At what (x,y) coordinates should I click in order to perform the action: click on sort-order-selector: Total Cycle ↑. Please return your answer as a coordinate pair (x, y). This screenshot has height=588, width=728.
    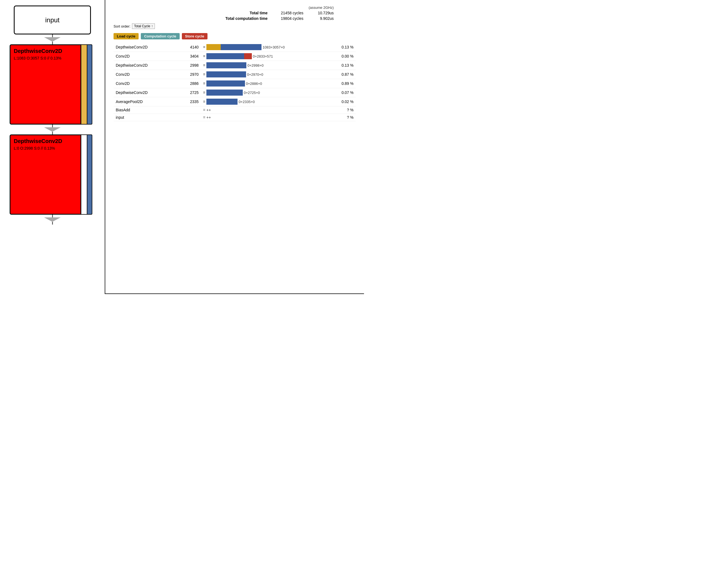
    Looking at the image, I should click on (144, 26).